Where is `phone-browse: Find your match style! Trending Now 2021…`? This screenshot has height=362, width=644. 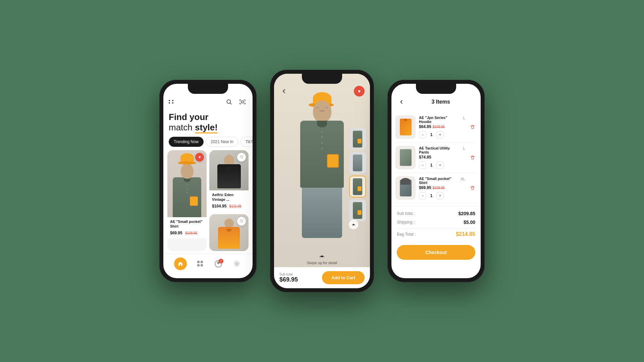 phone-browse: Find your match style! Trending Now 2021… is located at coordinates (208, 181).